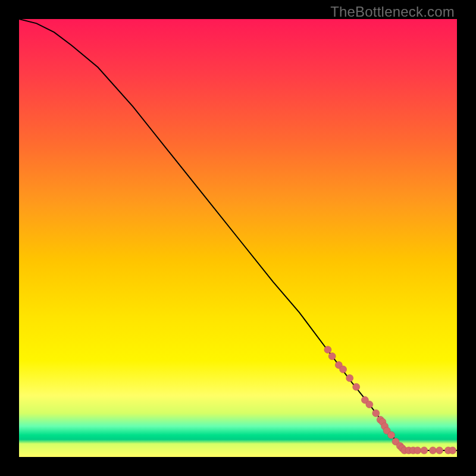 The height and width of the screenshot is (476, 476). What do you see at coordinates (393, 12) in the screenshot?
I see `watermark-text: TheBottleneck.com` at bounding box center [393, 12].